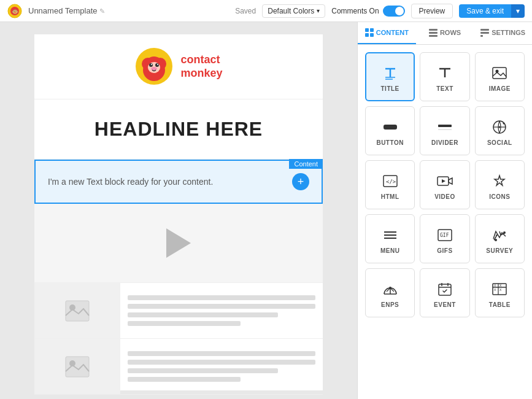 The width and height of the screenshot is (532, 399). I want to click on grid-item-video: VIDEO, so click(444, 185).